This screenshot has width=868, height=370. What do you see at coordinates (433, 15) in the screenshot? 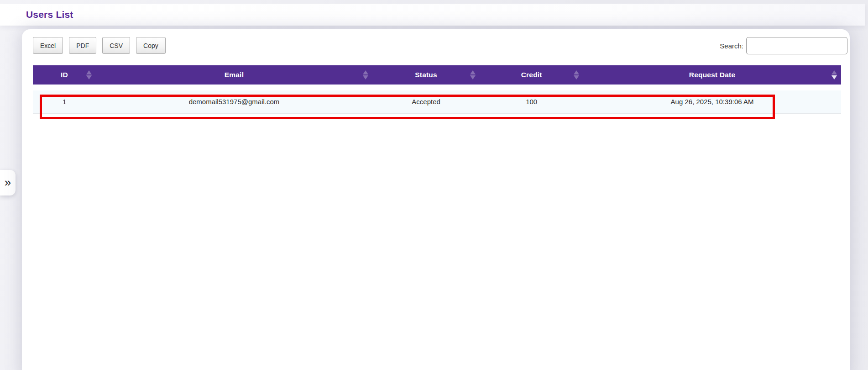
I see `topbar: Users List` at bounding box center [433, 15].